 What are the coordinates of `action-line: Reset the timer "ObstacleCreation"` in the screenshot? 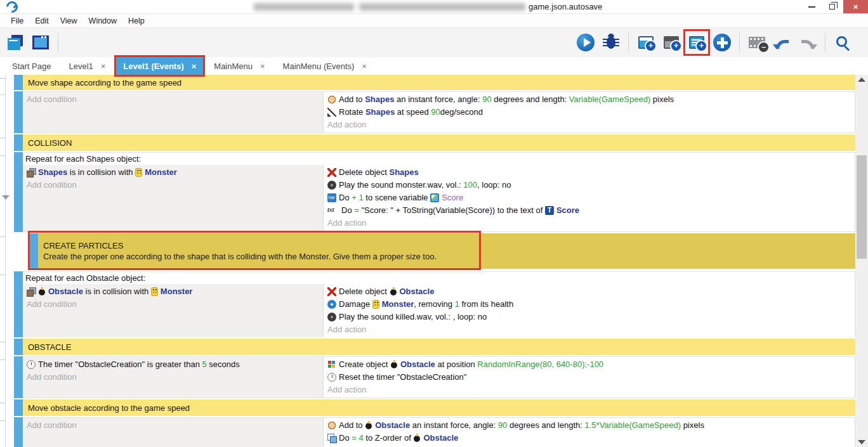 It's located at (589, 377).